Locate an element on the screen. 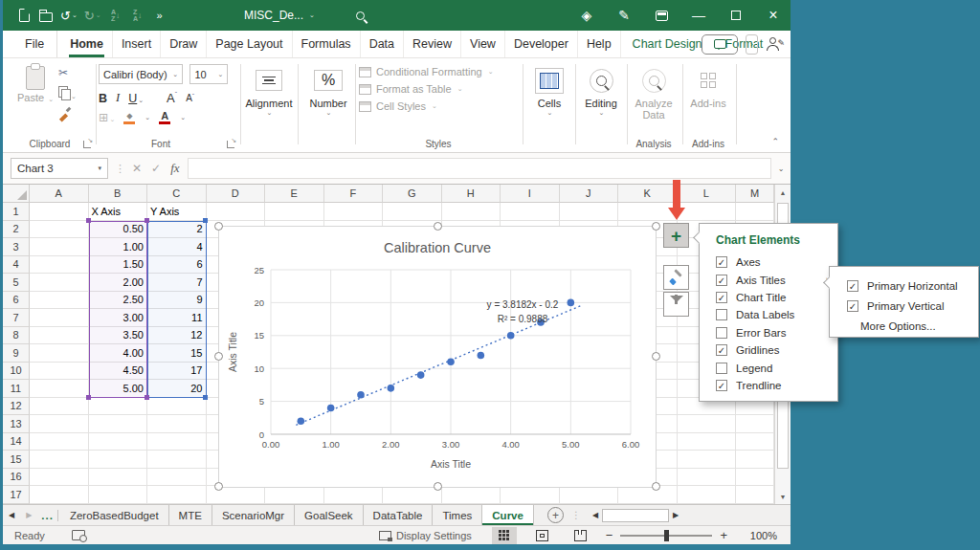 The width and height of the screenshot is (980, 550). zoom-slider is located at coordinates (666, 536).